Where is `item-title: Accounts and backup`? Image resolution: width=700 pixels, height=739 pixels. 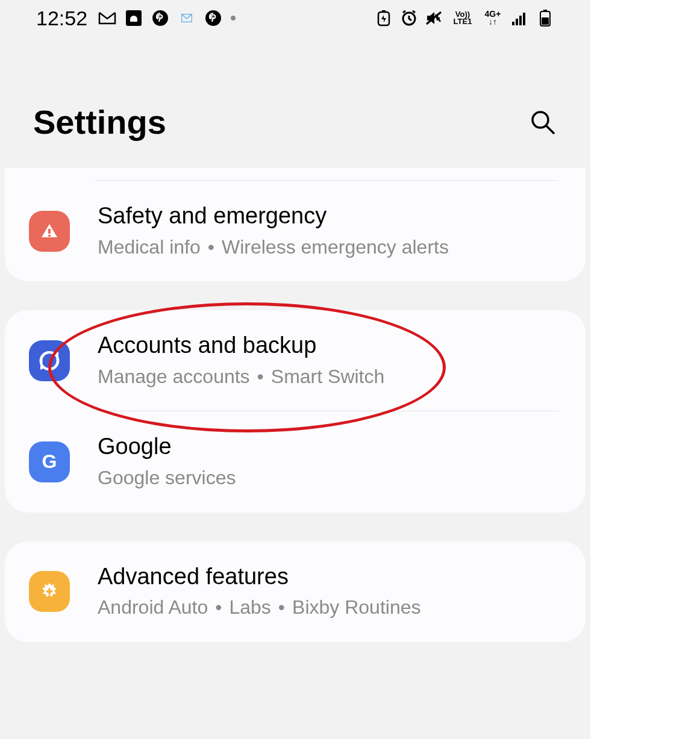 item-title: Accounts and backup is located at coordinates (328, 346).